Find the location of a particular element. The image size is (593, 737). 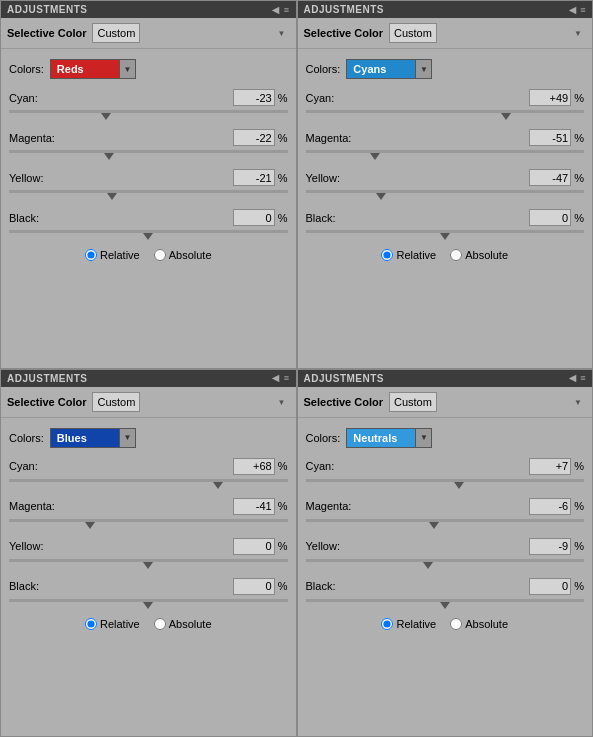

colors-row: Colors:Reds▼ is located at coordinates (148, 69).